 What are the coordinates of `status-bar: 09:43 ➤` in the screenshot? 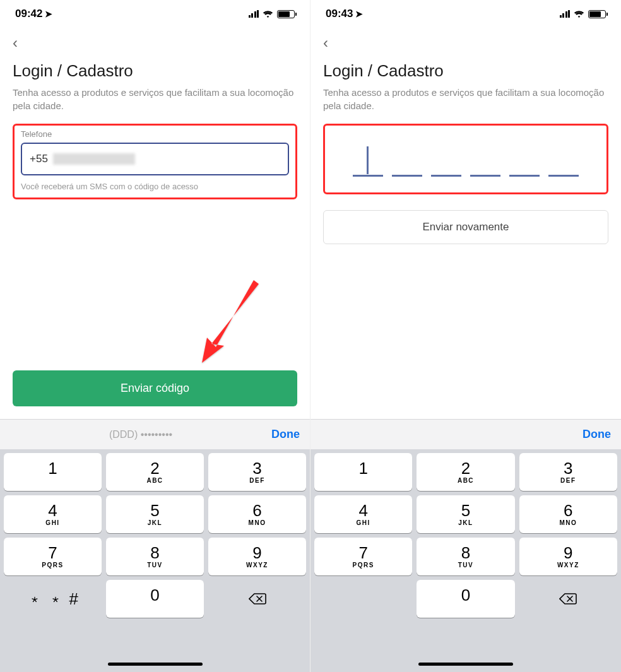 It's located at (466, 14).